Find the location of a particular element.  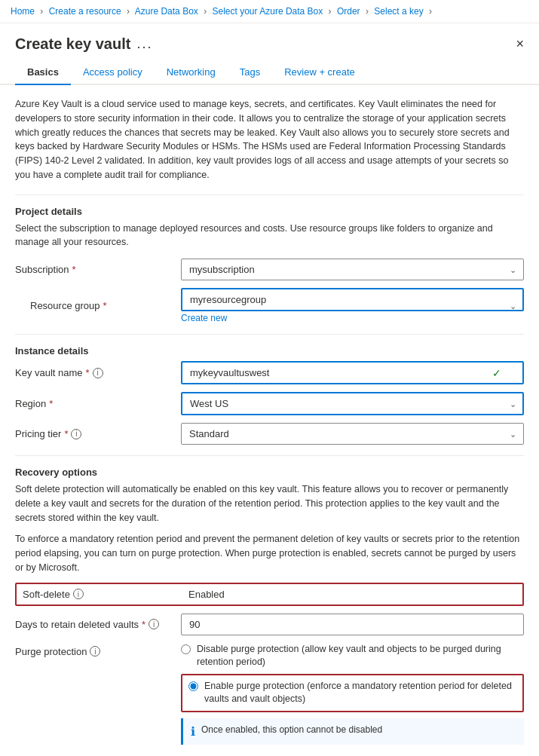

soft-delete-label: Soft-delete i is located at coordinates (106, 594).